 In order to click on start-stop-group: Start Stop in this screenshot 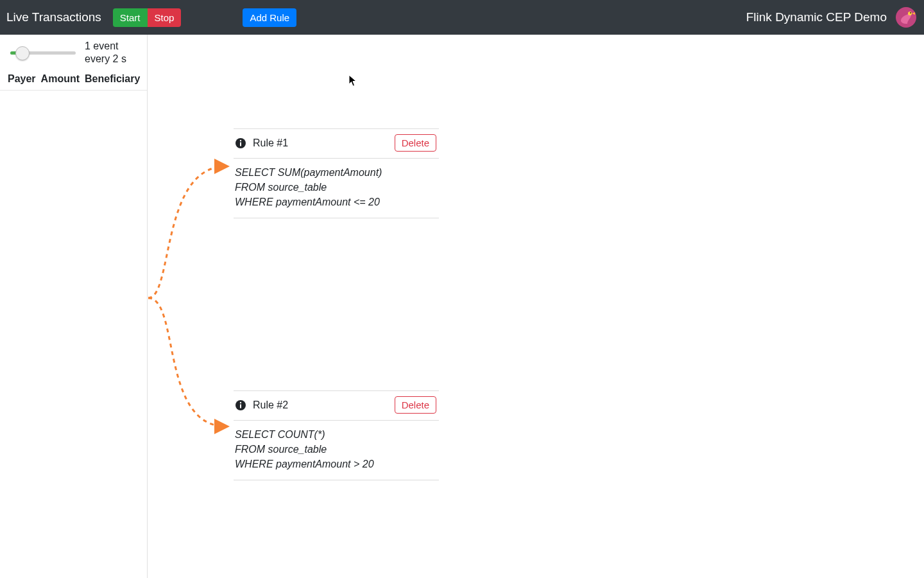, I will do `click(148, 18)`.